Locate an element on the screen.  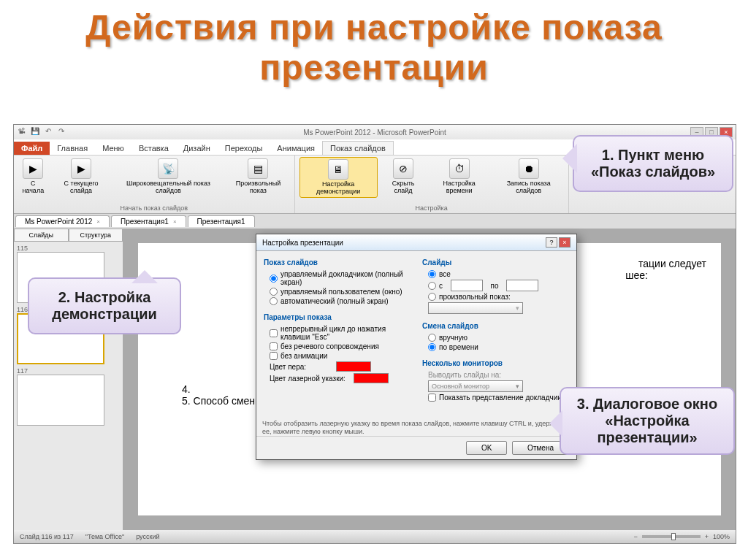
doctab-1: Ms PowerPoint 2012× is located at coordinates (63, 221).